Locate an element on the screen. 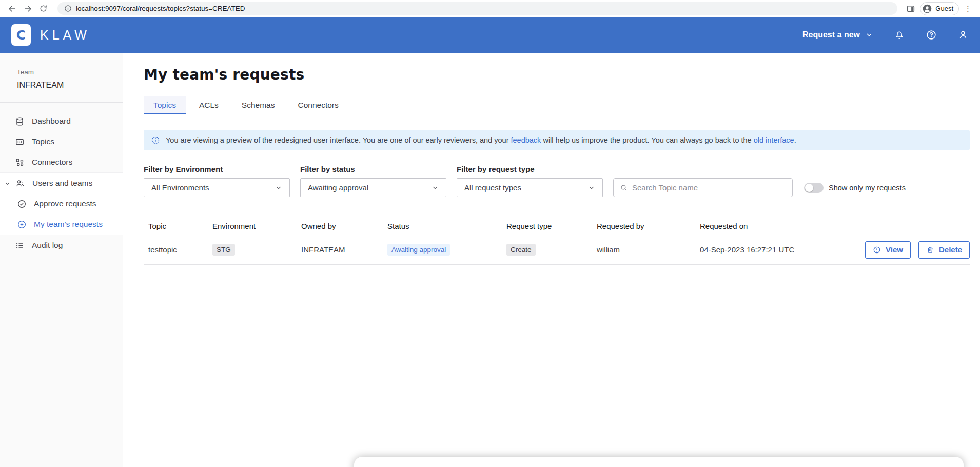 This screenshot has width=980, height=467. view-button: View is located at coordinates (888, 250).